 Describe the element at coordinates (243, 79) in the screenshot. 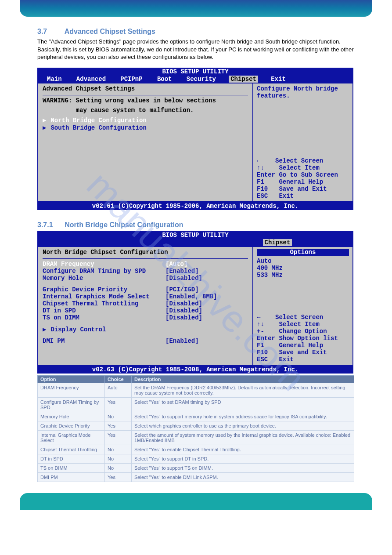

I see `bios-menu-item: Chipset` at that location.